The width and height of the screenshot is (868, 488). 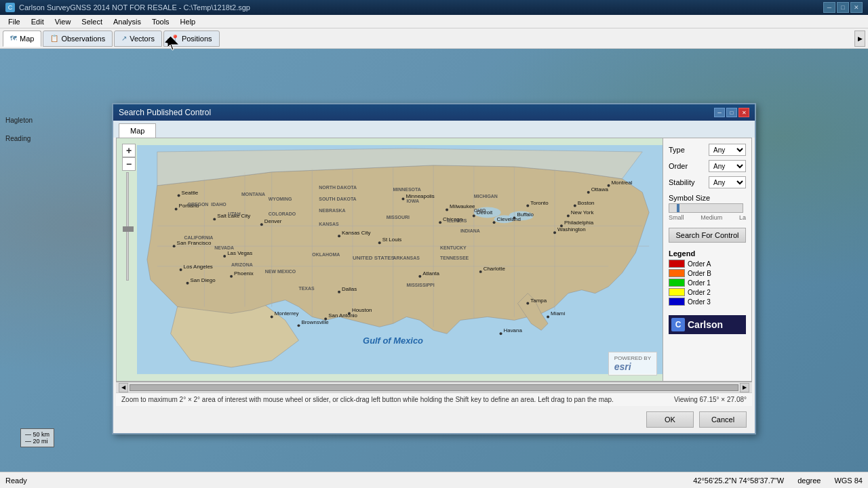 What do you see at coordinates (282, 214) in the screenshot?
I see `svg-text: COLORADO` at bounding box center [282, 214].